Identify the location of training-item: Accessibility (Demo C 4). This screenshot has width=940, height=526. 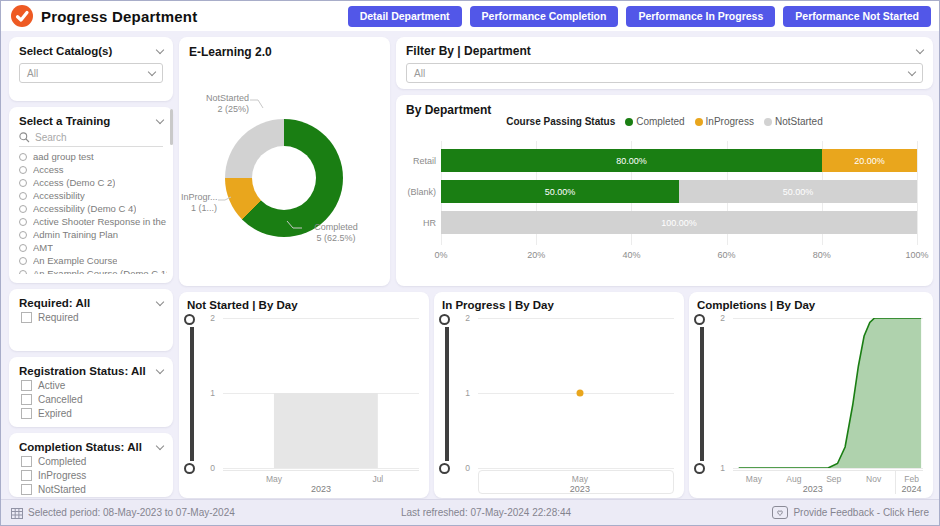
(93, 208).